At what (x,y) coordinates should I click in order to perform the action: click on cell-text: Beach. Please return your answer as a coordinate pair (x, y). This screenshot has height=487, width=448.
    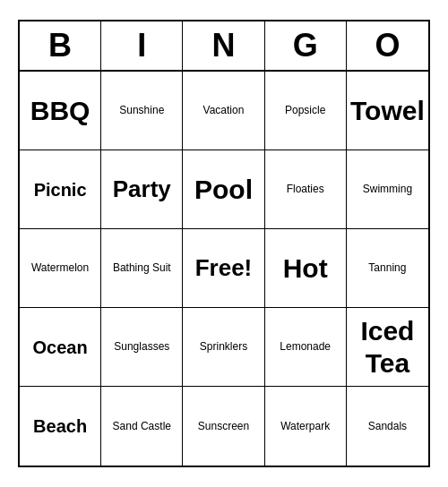
    Looking at the image, I should click on (60, 426).